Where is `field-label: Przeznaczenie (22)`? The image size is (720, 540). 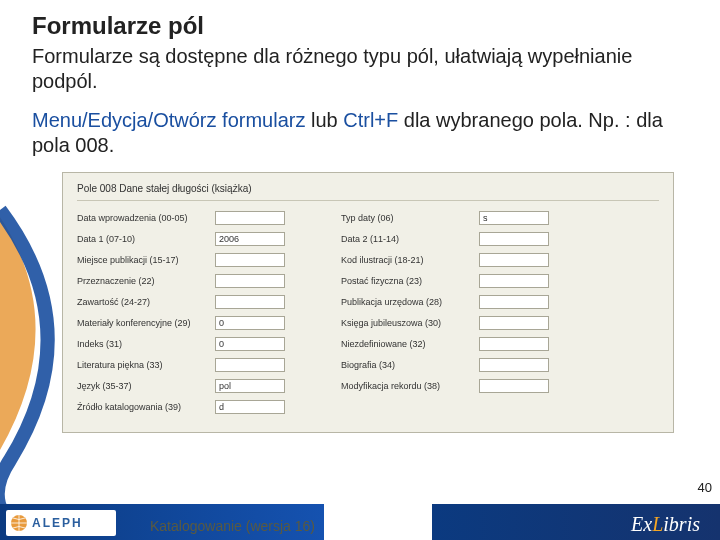
field-label: Przeznaczenie (22) is located at coordinates (142, 281).